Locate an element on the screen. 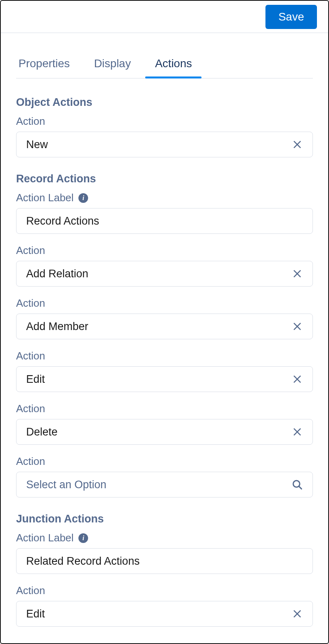 This screenshot has width=329, height=644. search-icon is located at coordinates (297, 485).